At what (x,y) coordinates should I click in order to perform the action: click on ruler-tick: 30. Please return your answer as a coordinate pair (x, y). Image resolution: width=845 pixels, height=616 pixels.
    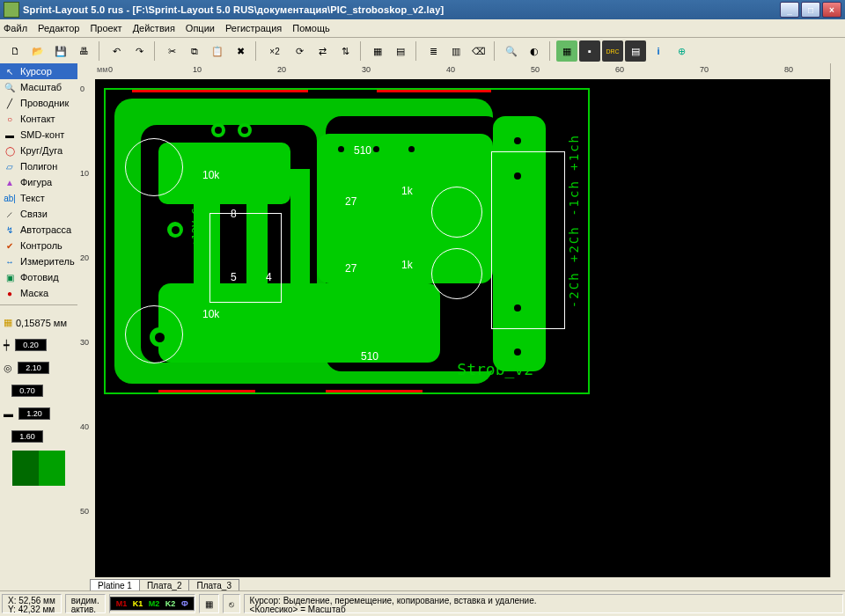
    Looking at the image, I should click on (84, 342).